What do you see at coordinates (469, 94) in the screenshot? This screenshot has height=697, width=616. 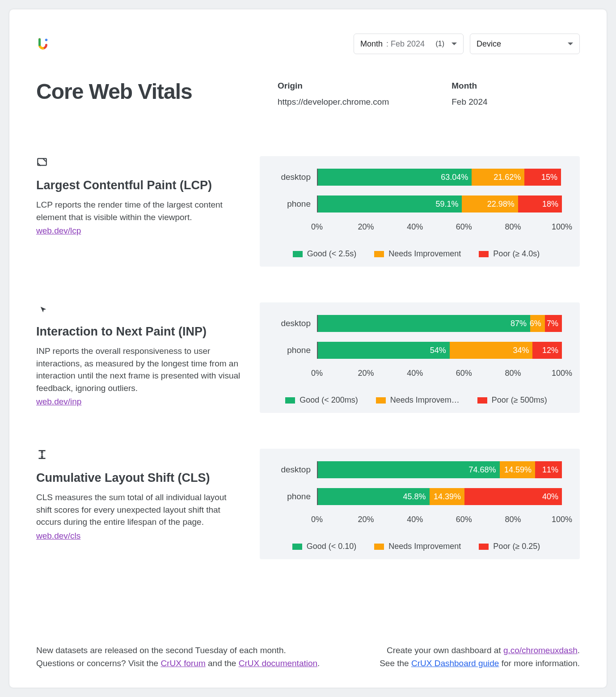 I see `month-block: Month Feb 2024` at bounding box center [469, 94].